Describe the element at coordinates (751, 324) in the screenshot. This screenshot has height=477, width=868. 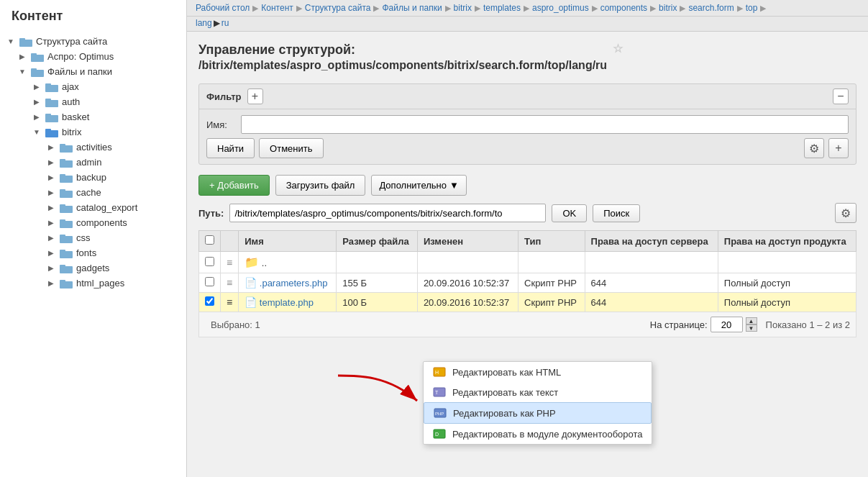
I see `per-page-spinner: ▲ ▼` at that location.